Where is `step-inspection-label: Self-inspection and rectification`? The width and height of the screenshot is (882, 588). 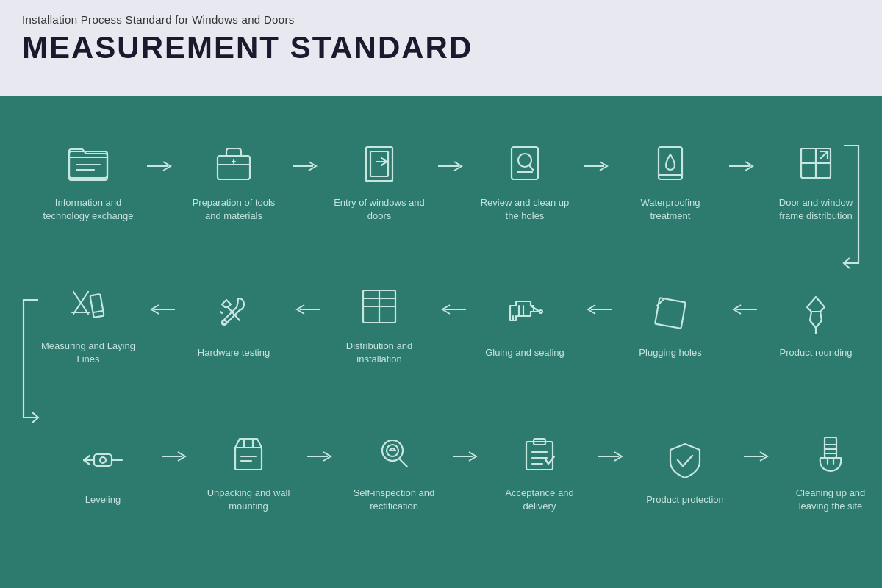
step-inspection-label: Self-inspection and rectification is located at coordinates (394, 500).